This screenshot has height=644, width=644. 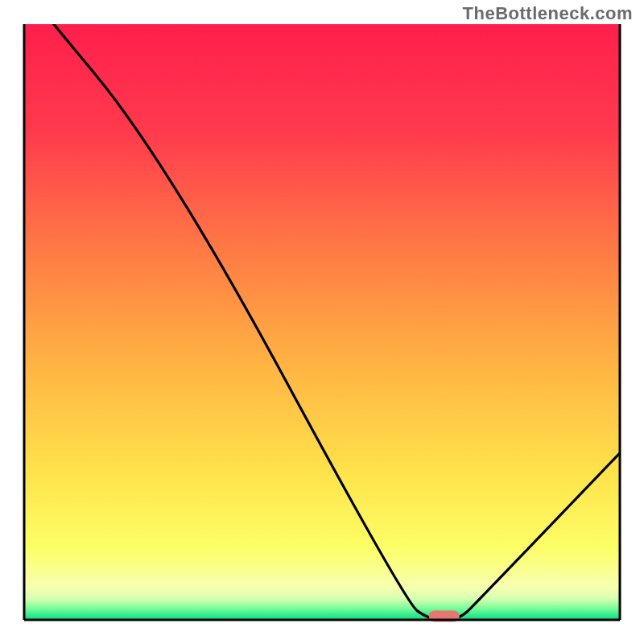 What do you see at coordinates (547, 14) in the screenshot?
I see `watermark-text: TheBottleneck.com` at bounding box center [547, 14].